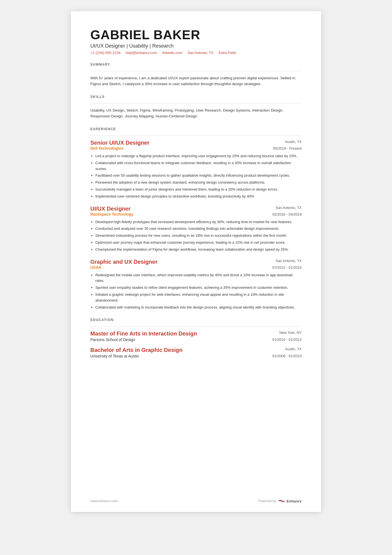 Image resolution: width=392 pixels, height=555 pixels. I want to click on education-section: EDUCATION Master of Fine Arts in Interac…, so click(196, 338).